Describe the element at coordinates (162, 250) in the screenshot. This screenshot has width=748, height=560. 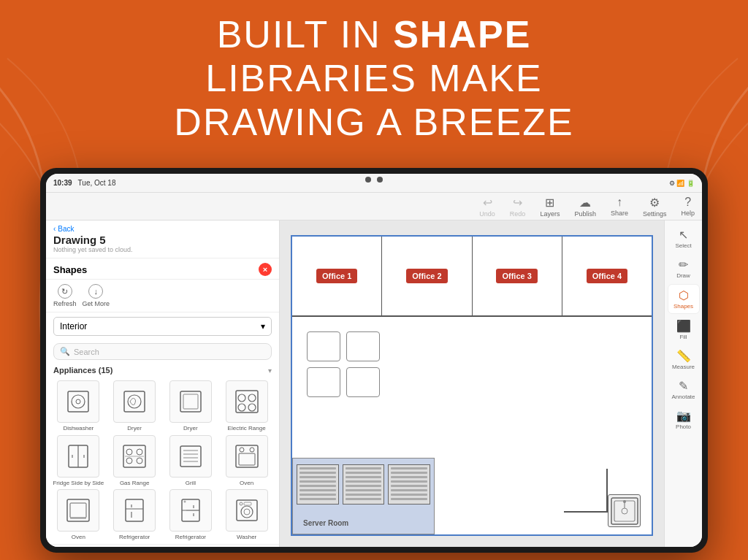
I see `drawing-subtitle: Nothing yet saved to cloud.` at that location.